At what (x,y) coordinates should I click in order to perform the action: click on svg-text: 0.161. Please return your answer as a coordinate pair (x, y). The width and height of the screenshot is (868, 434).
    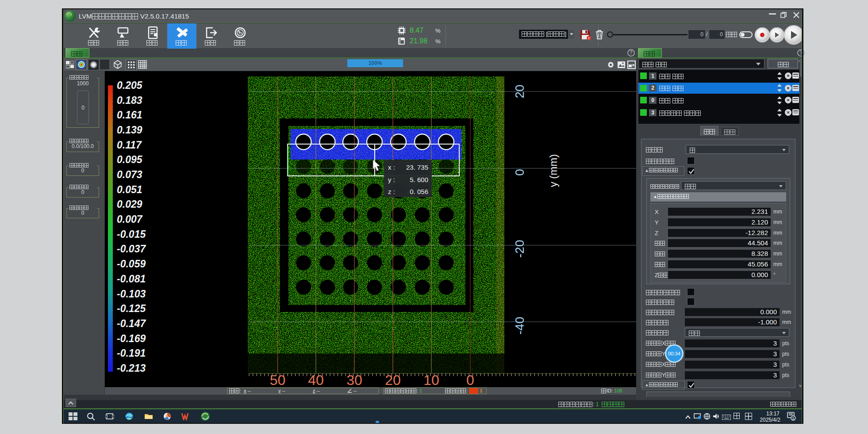
    Looking at the image, I should click on (130, 115).